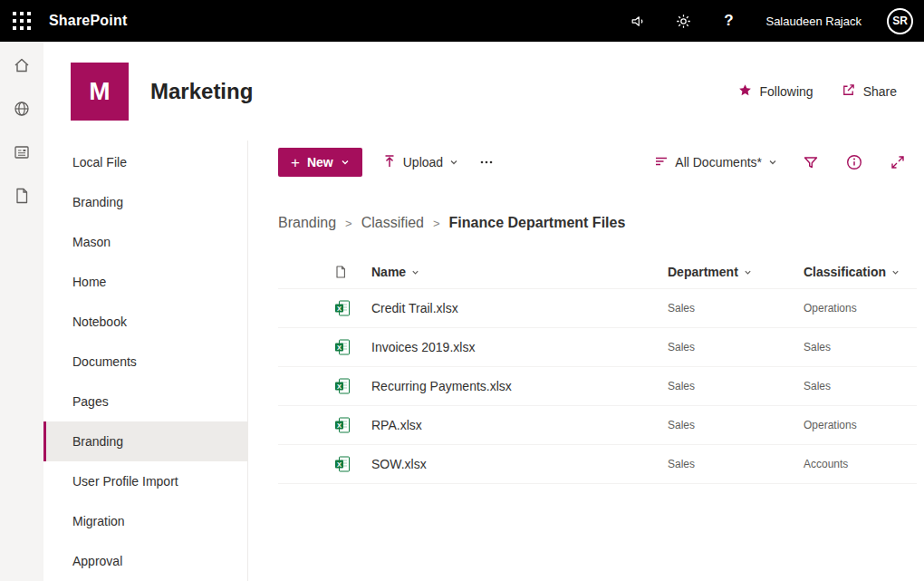 This screenshot has width=924, height=581. What do you see at coordinates (728, 21) in the screenshot?
I see `help-glyph: ?` at bounding box center [728, 21].